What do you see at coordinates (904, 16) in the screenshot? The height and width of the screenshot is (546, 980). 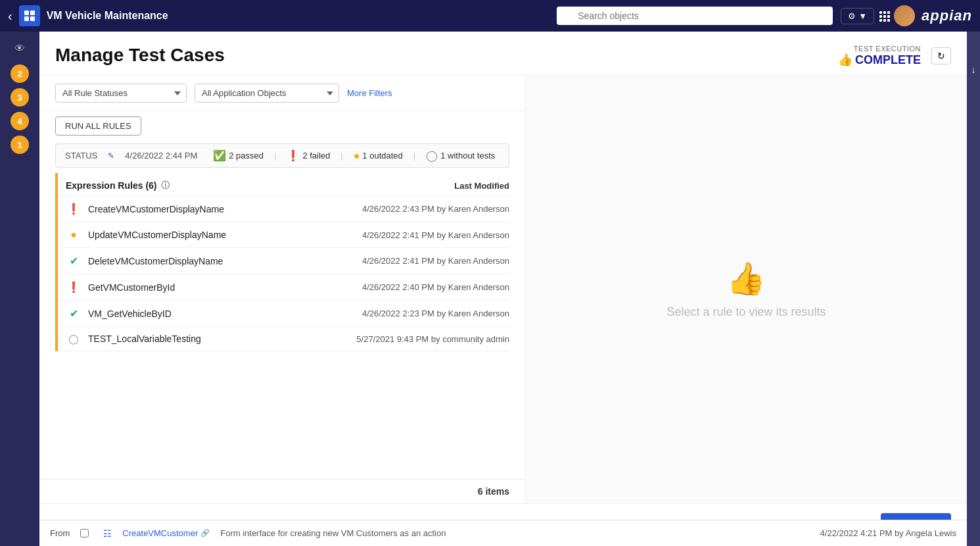 I see `avatar` at bounding box center [904, 16].